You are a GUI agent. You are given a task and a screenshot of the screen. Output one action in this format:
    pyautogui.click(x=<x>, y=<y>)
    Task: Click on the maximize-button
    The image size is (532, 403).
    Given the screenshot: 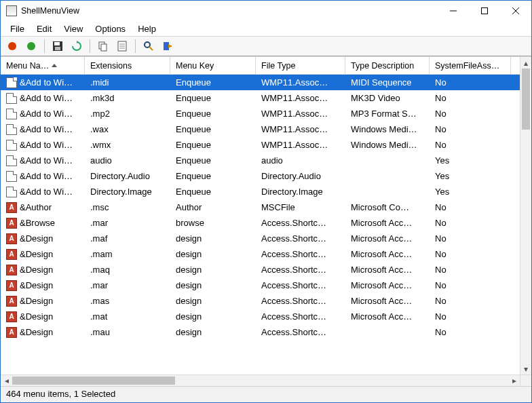 What is the action you would take?
    pyautogui.click(x=484, y=11)
    